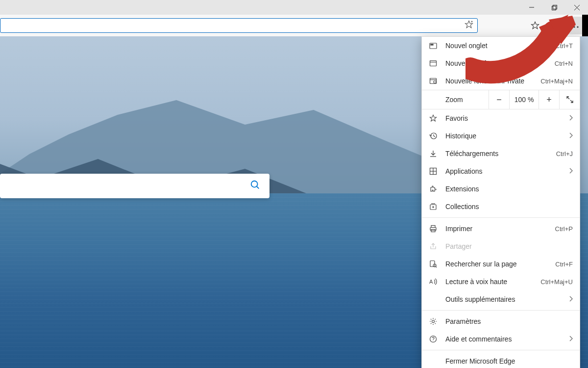 This screenshot has height=368, width=588. What do you see at coordinates (557, 282) in the screenshot?
I see `menu-shortcut: Ctrl+Maj+U` at bounding box center [557, 282].